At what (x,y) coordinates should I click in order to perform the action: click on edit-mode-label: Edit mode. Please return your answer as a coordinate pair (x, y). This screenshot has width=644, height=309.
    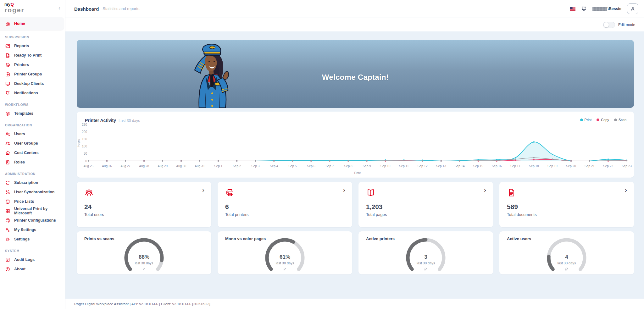
    Looking at the image, I should click on (627, 25).